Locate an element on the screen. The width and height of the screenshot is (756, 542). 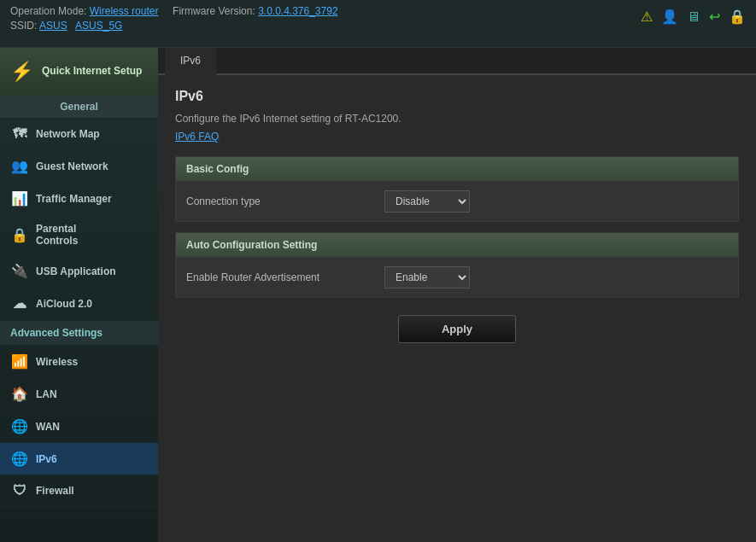
ssid-value1: ASUS is located at coordinates (53, 26).